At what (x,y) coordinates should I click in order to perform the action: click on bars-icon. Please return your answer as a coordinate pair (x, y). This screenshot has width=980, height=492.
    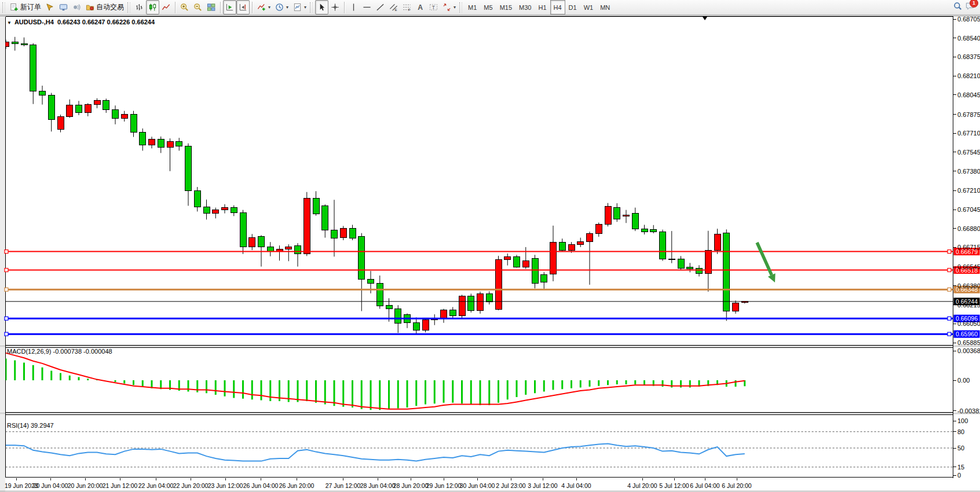
    Looking at the image, I should click on (139, 7).